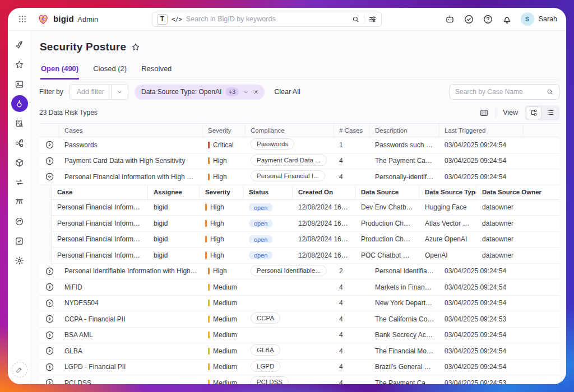  Describe the element at coordinates (299, 352) in the screenshot. I see `table-row: GLBA Medium GLBA 4 The Financial Moderni…` at that location.